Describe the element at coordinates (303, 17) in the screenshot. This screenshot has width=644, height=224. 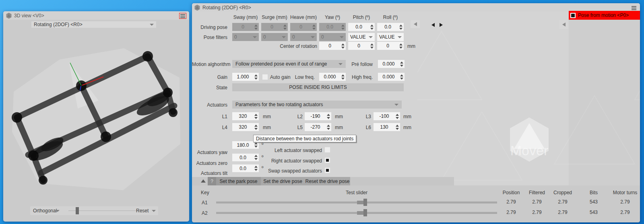
I see `column-header-heave: Heave (mm)` at that location.